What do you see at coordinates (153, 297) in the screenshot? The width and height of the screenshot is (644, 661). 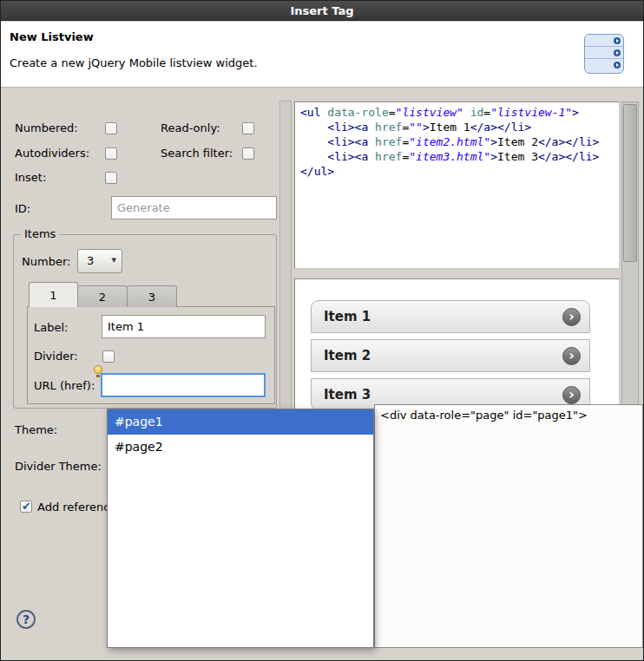 I see `tab-item-3: 3` at bounding box center [153, 297].